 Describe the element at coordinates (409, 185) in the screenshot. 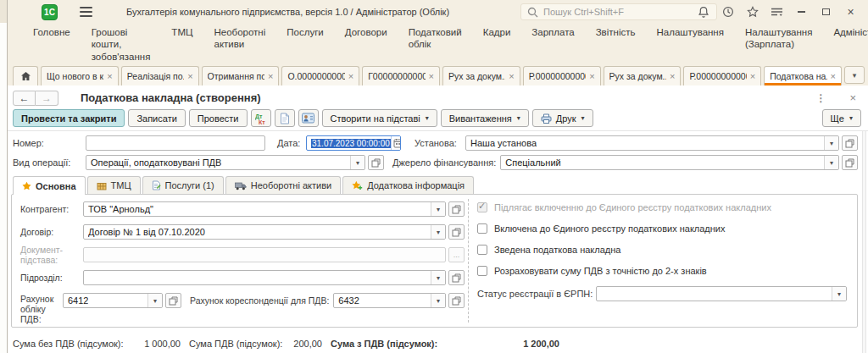

I see `form-tab: Додаткова інформація` at that location.